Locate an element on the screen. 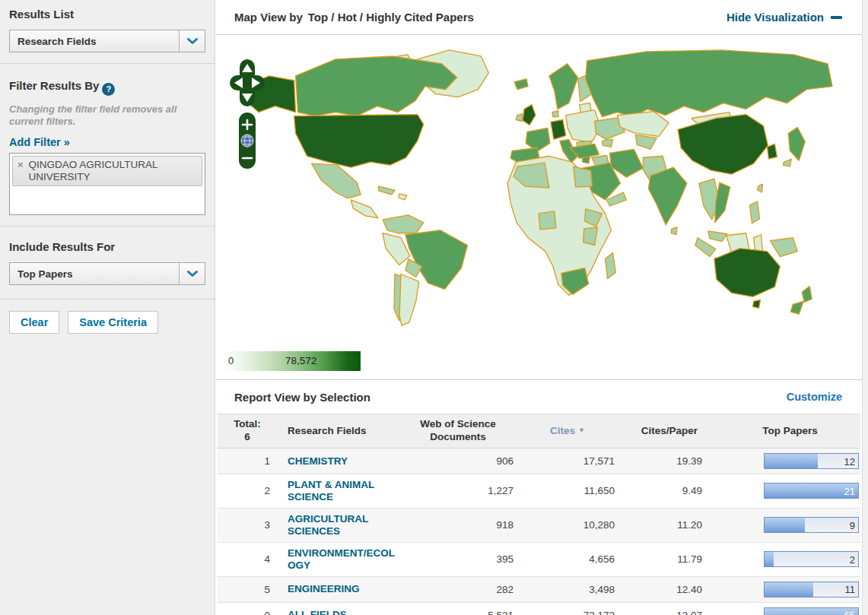 This screenshot has height=615, width=868. add-filter-link: Add Filter » is located at coordinates (40, 142).